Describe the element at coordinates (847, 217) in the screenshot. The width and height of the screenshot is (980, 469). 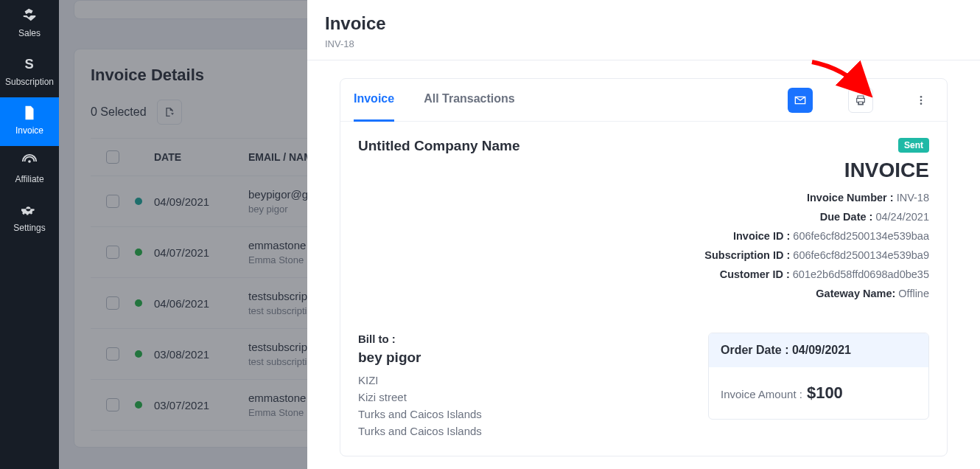
I see `due-date-label: Due Date :` at that location.